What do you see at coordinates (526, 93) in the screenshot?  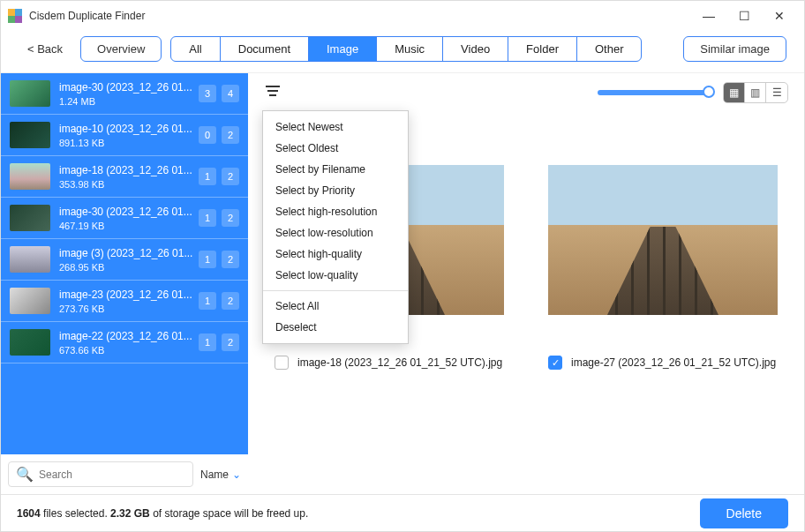 I see `content-toolbar: ▦ ▥ ☰` at bounding box center [526, 93].